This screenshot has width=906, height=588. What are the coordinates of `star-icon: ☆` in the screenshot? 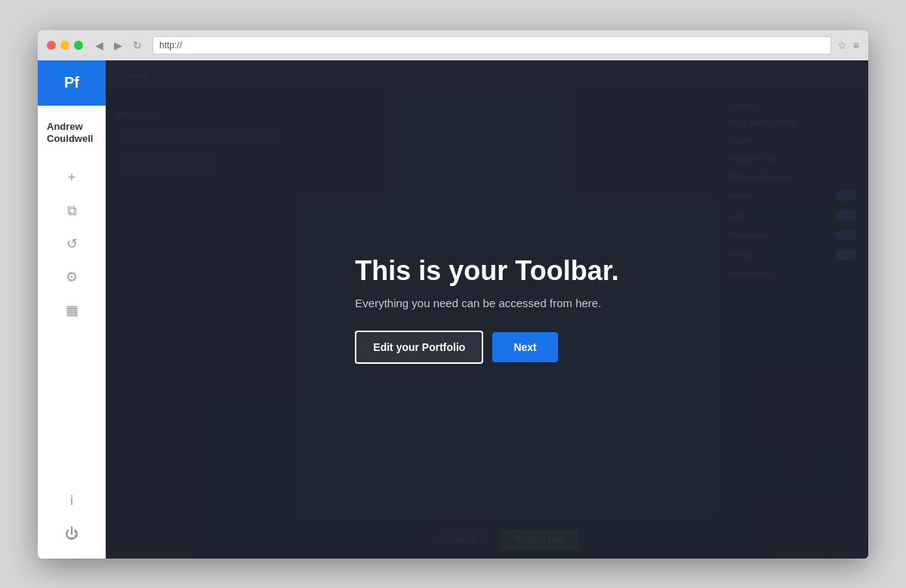 It's located at (843, 45).